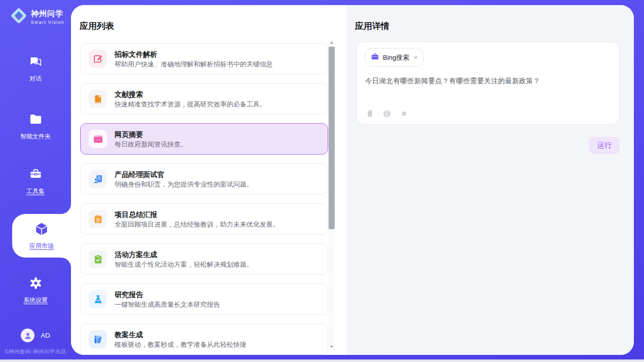 Image resolution: width=644 pixels, height=362 pixels. Describe the element at coordinates (66, 263) in the screenshot. I see `blob-bottom-fillet` at that location.